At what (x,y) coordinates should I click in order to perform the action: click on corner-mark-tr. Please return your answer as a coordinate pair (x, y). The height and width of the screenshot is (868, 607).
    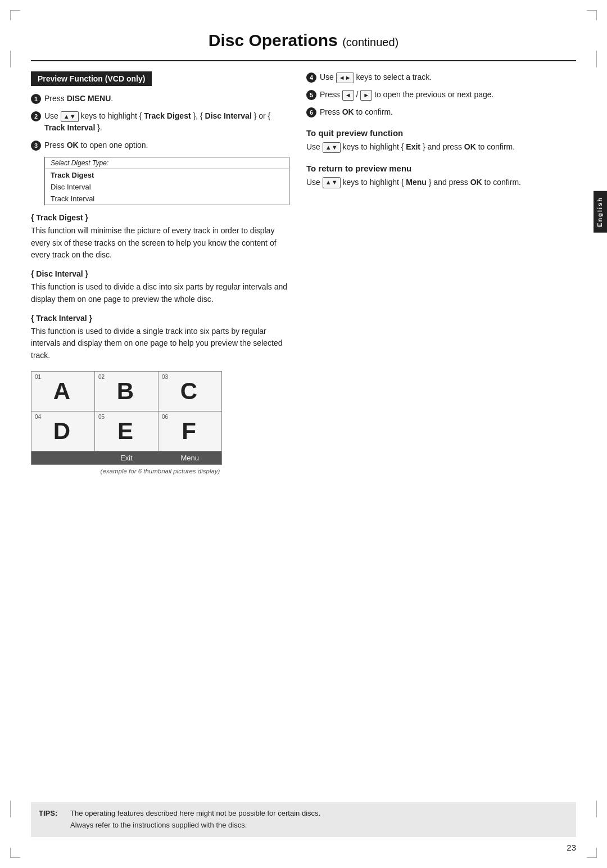
    Looking at the image, I should click on (592, 15).